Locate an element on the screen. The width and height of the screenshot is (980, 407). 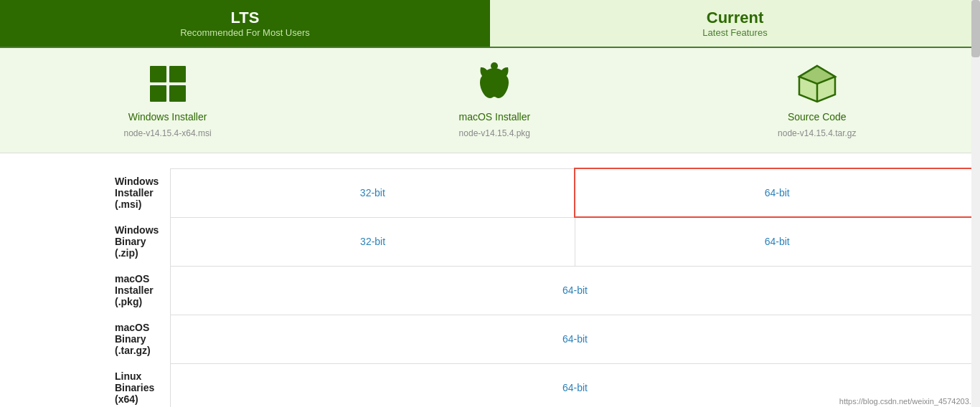
current-subtitle: Latest Features is located at coordinates (735, 33).